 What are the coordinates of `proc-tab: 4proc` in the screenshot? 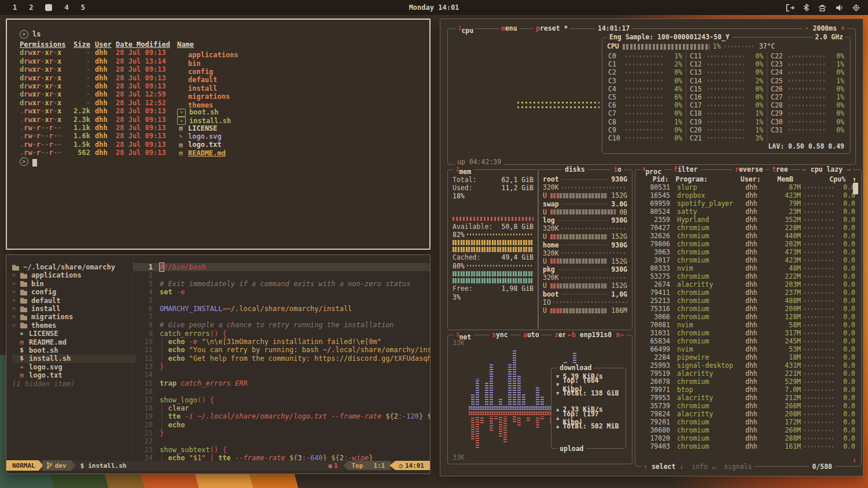 It's located at (652, 171).